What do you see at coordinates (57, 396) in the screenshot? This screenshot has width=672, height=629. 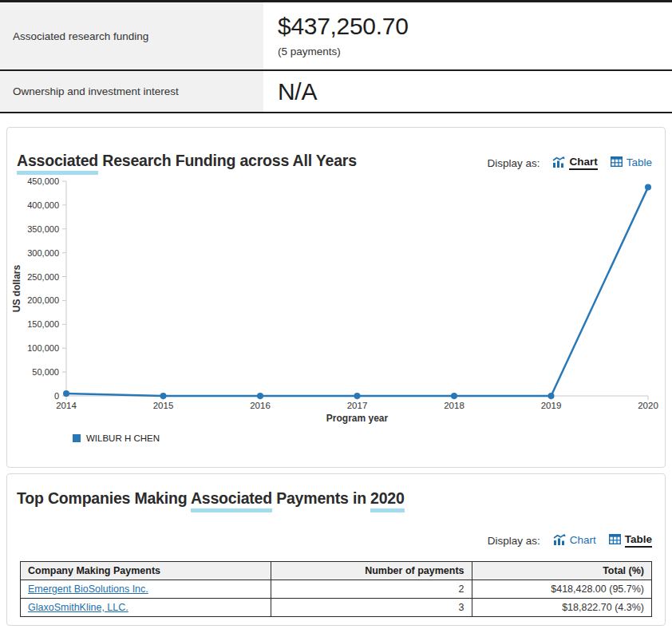 I see `y-tick-label: 0` at bounding box center [57, 396].